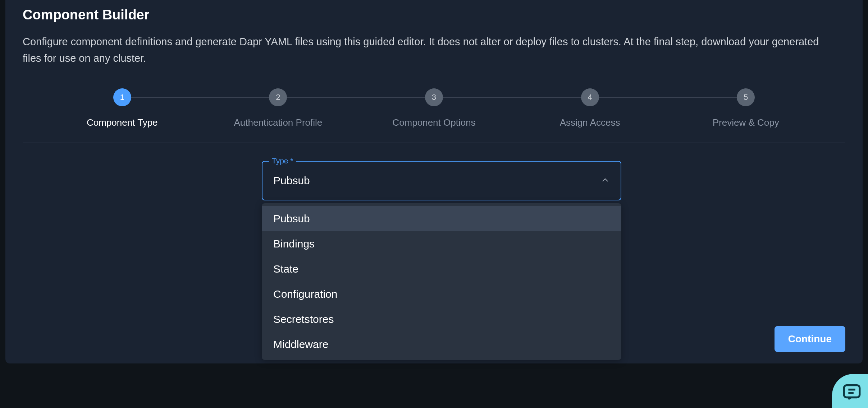 This screenshot has width=868, height=408. I want to click on step-authentication-profile: 2 Authentication Profile, so click(278, 108).